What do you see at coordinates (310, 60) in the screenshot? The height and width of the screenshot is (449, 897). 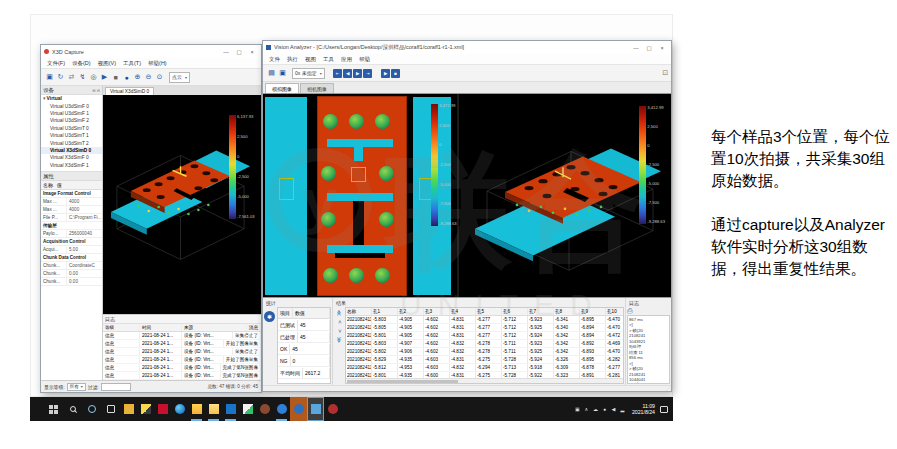 I see `menu-item: 视图` at bounding box center [310, 60].